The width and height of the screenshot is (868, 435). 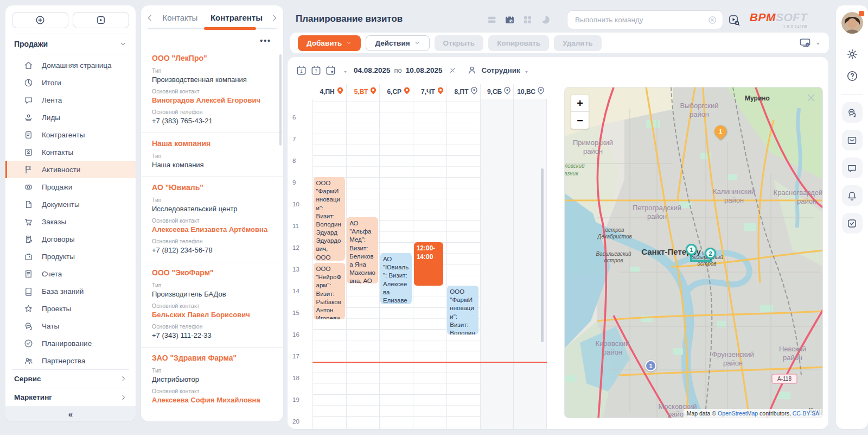 I want to click on field-label: Основной телефон, so click(x=212, y=112).